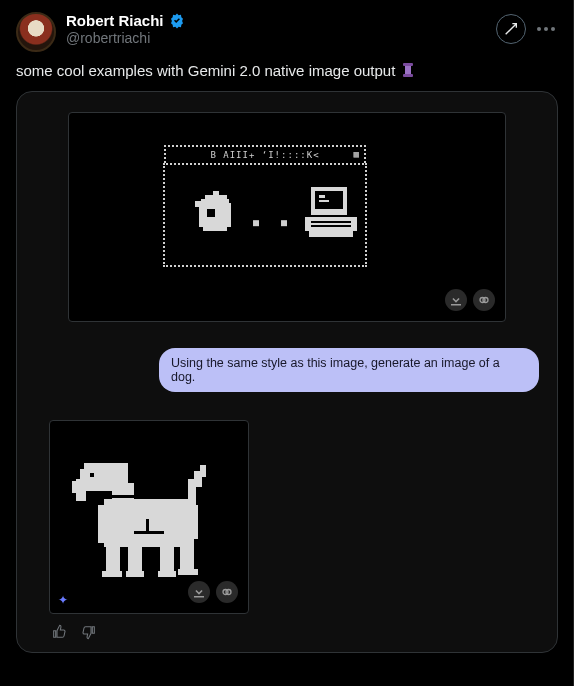 The height and width of the screenshot is (686, 574). I want to click on feedback-row, so click(296, 632).